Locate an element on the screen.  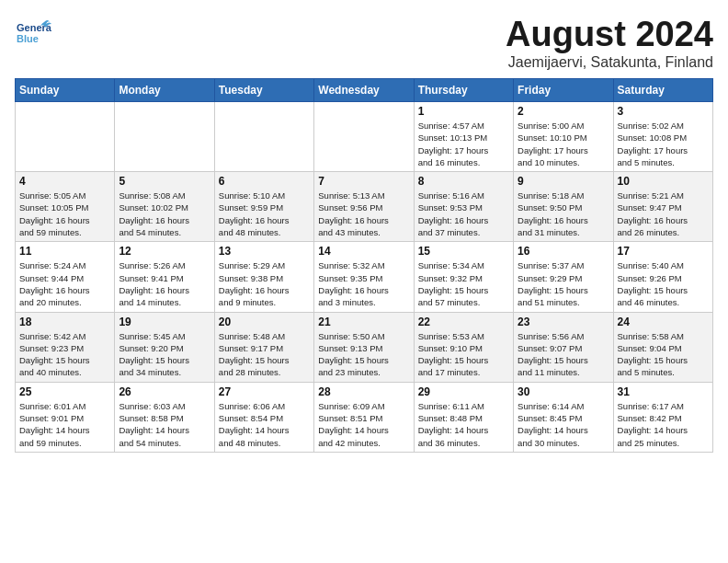
calendar-cell: 9Sunrise: 5:18 AMSunset: 9:50 PMDaylight… is located at coordinates (563, 207).